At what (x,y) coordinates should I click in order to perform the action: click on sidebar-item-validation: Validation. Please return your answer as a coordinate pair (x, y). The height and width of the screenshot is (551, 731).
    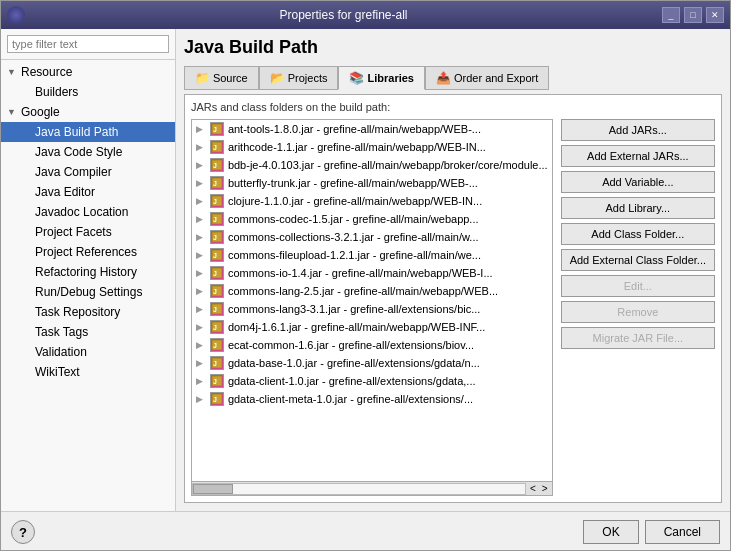
    Looking at the image, I should click on (88, 352).